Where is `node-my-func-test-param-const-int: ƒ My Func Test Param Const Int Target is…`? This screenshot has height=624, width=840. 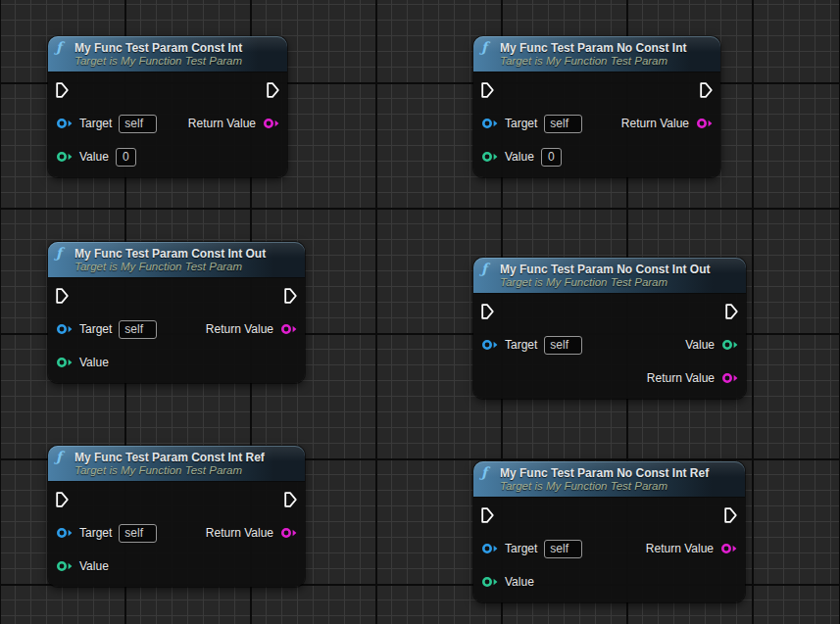
node-my-func-test-param-const-int: ƒ My Func Test Param Const Int Target is… is located at coordinates (168, 107).